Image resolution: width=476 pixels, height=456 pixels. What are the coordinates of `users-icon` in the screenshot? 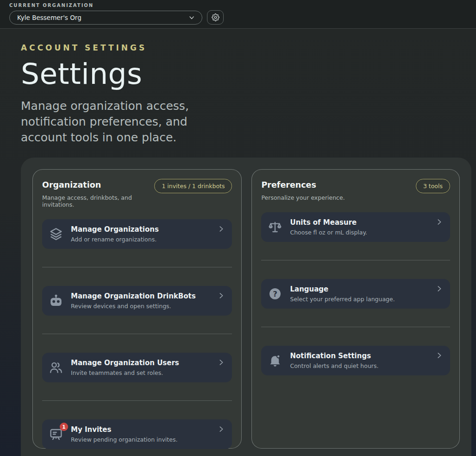 It's located at (56, 367).